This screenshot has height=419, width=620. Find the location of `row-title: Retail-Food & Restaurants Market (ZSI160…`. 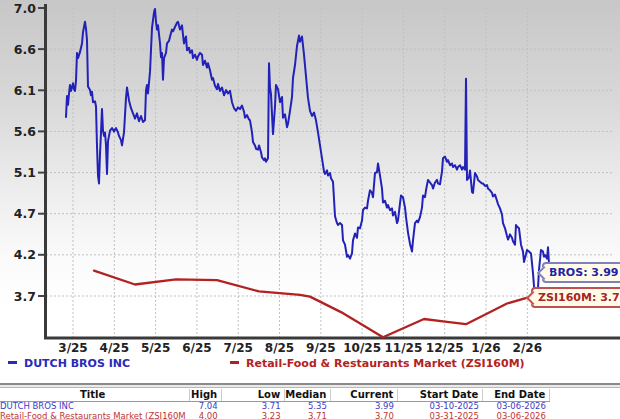

row-title: Retail-Food & Restaurants Market (ZSI160… is located at coordinates (95, 416).